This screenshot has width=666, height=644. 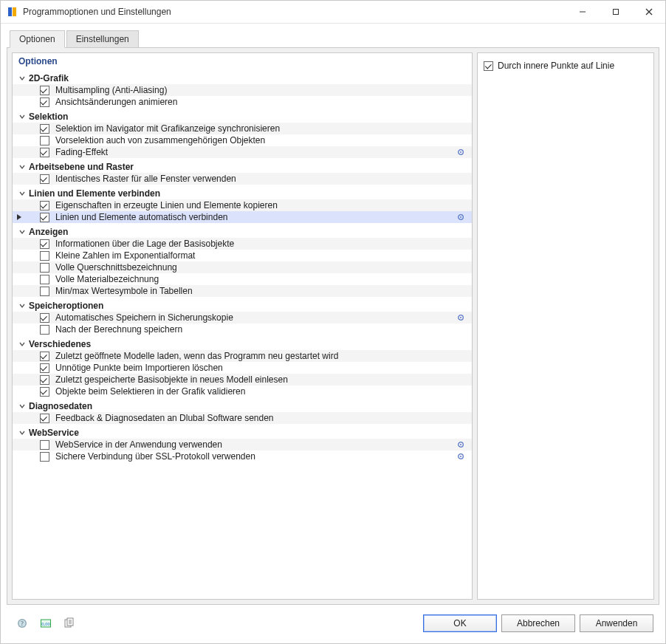 I want to click on apply-button: Anwenden, so click(x=617, y=623).